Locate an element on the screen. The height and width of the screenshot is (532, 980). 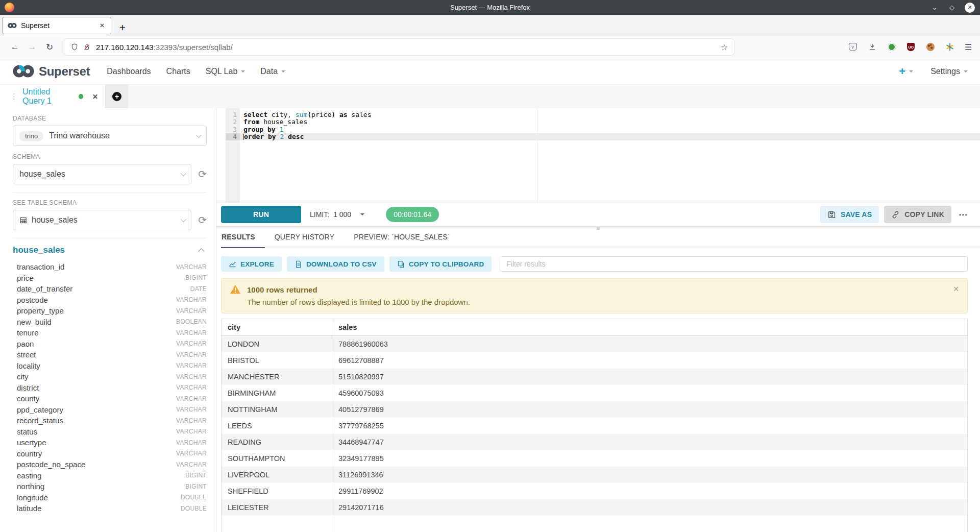
table-row: BIRMINGHAM45960075093 is located at coordinates (594, 393).